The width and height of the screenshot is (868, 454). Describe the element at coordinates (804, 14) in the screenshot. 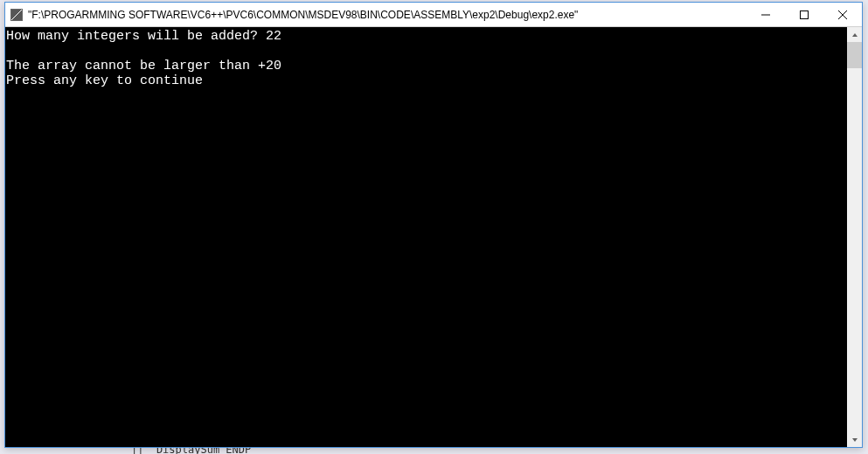

I see `window-controls` at that location.